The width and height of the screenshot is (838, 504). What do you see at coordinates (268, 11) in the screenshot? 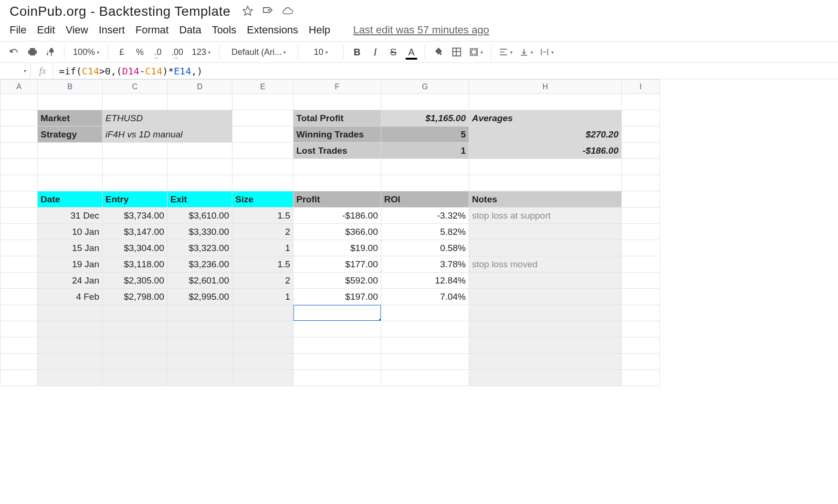
I see `move-icon` at bounding box center [268, 11].